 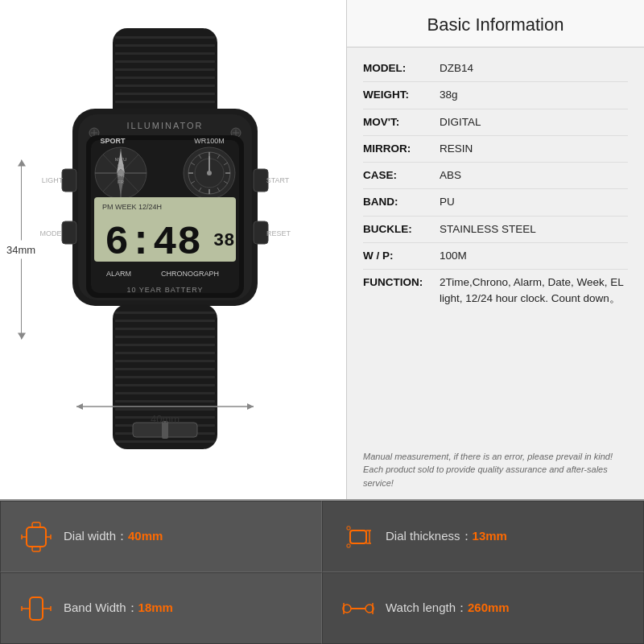 I want to click on info-row: BUCKLE:STAINLESS STEEL, so click(x=496, y=230).